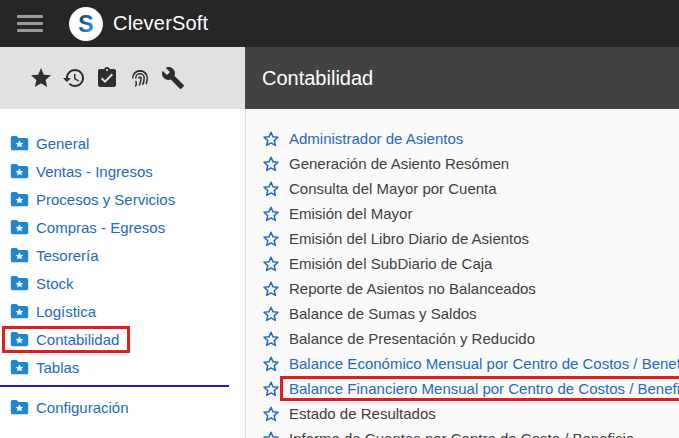 The height and width of the screenshot is (438, 679). Describe the element at coordinates (122, 283) in the screenshot. I see `sidebar-item-stock: Stock` at that location.